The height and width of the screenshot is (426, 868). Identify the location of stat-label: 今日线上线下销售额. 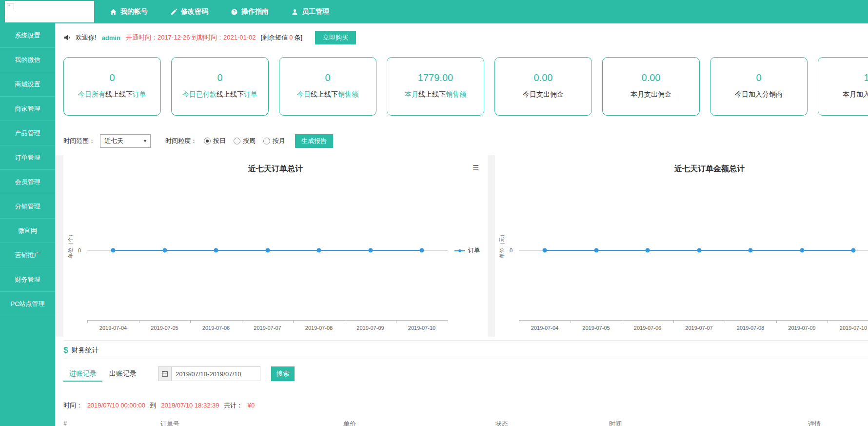
(328, 95).